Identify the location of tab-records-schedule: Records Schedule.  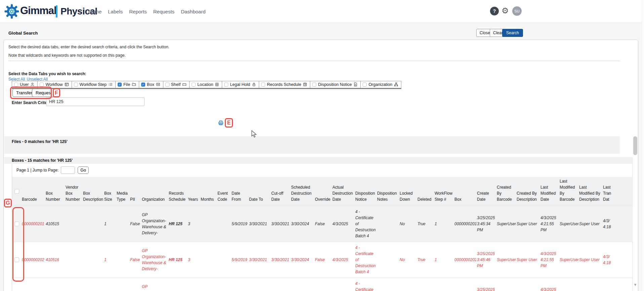
(284, 85).